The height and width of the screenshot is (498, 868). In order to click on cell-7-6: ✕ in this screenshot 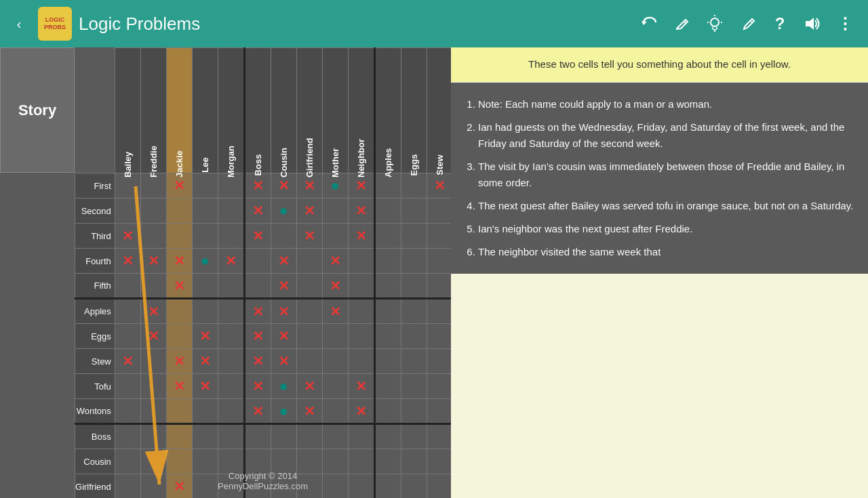, I will do `click(283, 362)`.